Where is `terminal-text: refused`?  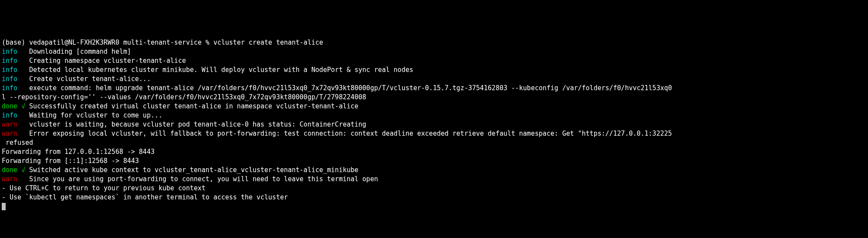
terminal-text: refused is located at coordinates (17, 143).